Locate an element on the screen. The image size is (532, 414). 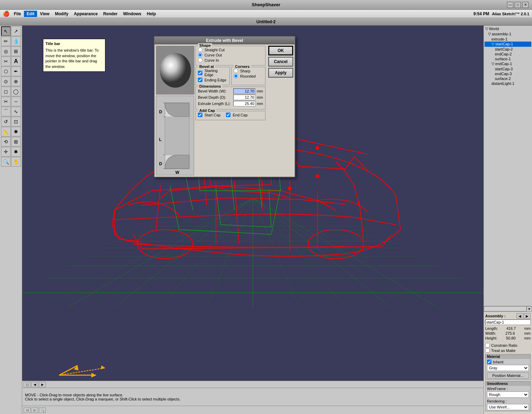
cancel-button: Cancel is located at coordinates (281, 62).